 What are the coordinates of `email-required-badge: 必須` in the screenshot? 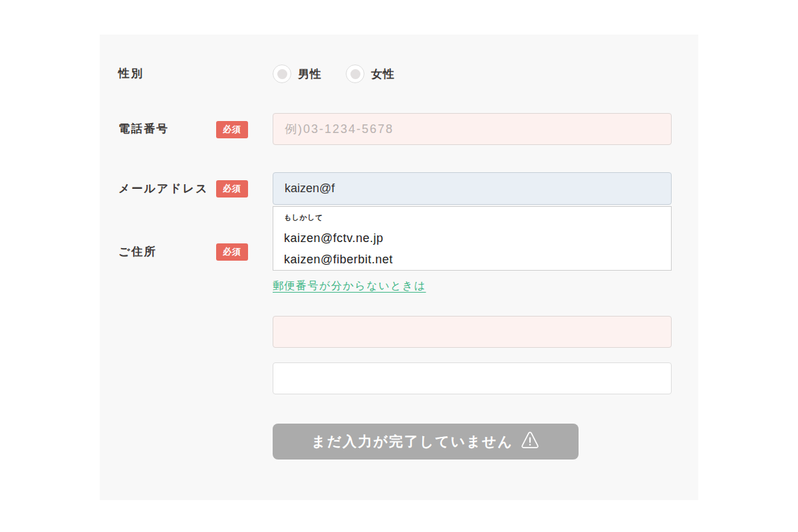 It's located at (232, 189).